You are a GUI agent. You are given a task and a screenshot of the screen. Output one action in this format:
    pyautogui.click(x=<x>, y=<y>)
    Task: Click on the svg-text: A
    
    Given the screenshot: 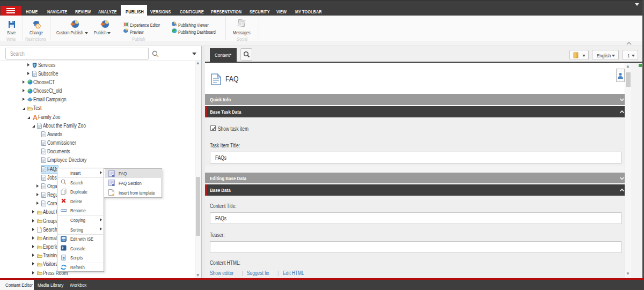 What is the action you would take?
    pyautogui.click(x=35, y=117)
    